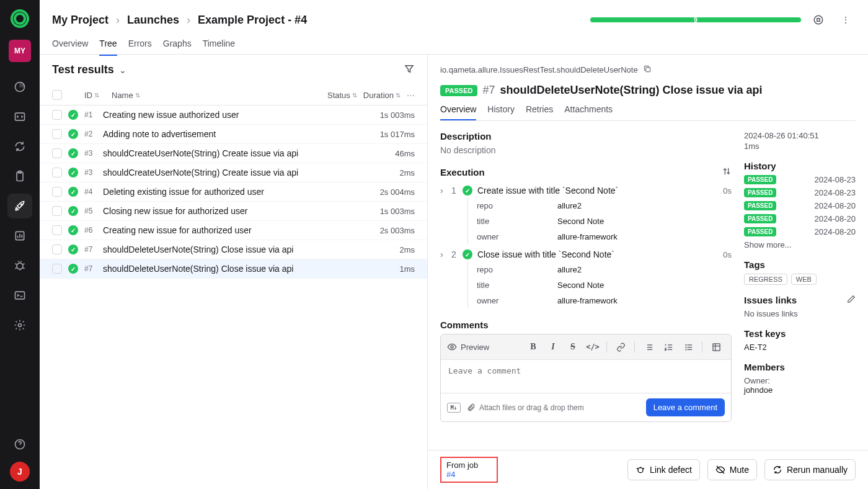 This screenshot has height=489, width=868. What do you see at coordinates (586, 375) in the screenshot?
I see `comment-input` at bounding box center [586, 375].